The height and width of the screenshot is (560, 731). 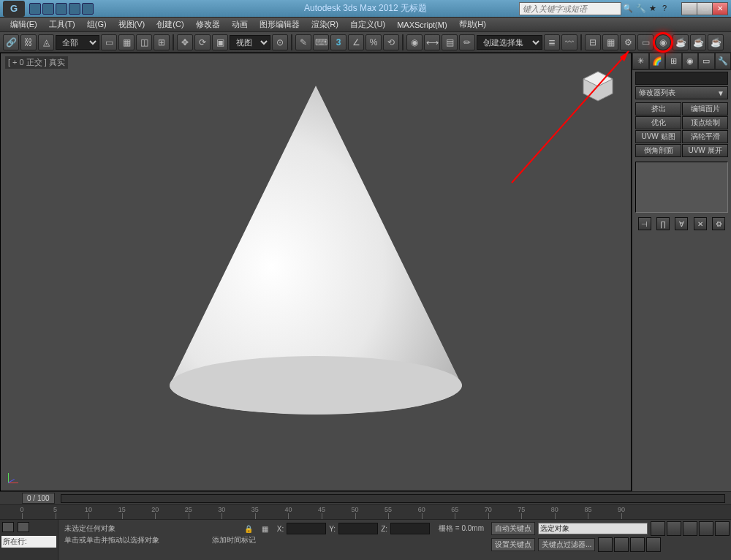 What do you see at coordinates (472, 25) in the screenshot?
I see `menu-help: 帮助(H)` at bounding box center [472, 25].